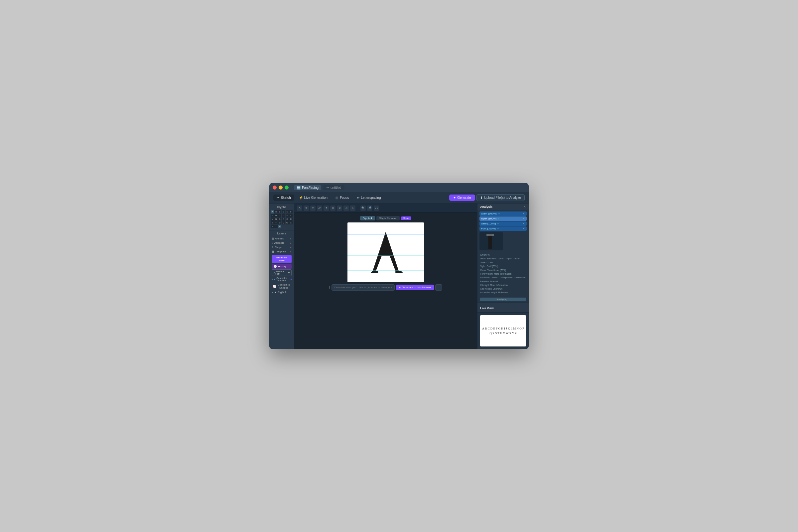 This screenshot has width=798, height=532. What do you see at coordinates (275, 286) in the screenshot?
I see `convert-icon: 📈` at bounding box center [275, 286].